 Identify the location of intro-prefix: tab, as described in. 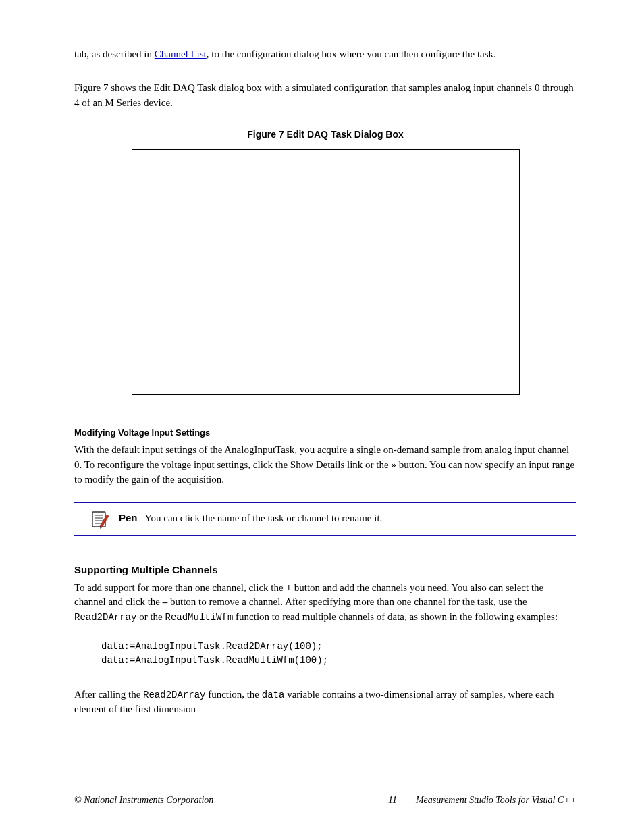
(115, 54).